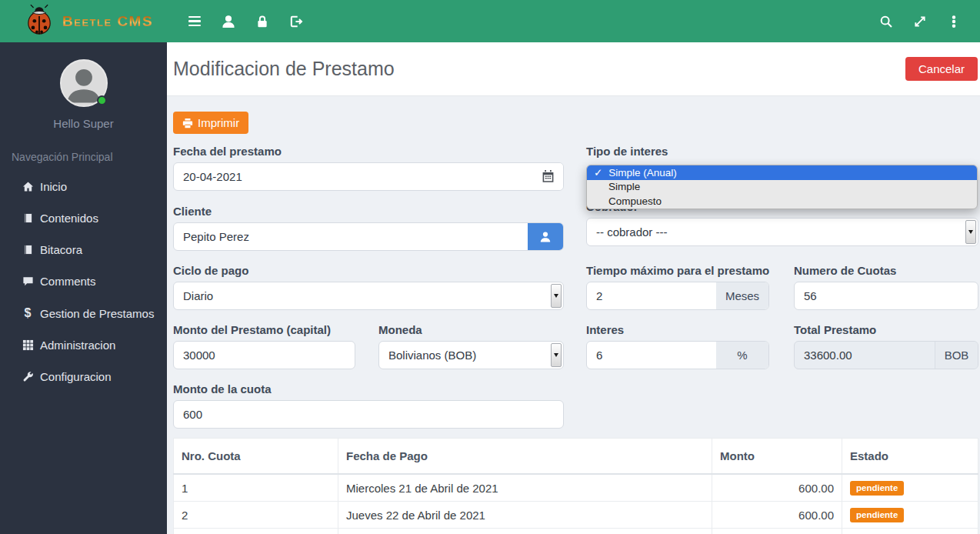  What do you see at coordinates (83, 377) in the screenshot?
I see `sidebar-item-configuracion: Configuracion` at bounding box center [83, 377].